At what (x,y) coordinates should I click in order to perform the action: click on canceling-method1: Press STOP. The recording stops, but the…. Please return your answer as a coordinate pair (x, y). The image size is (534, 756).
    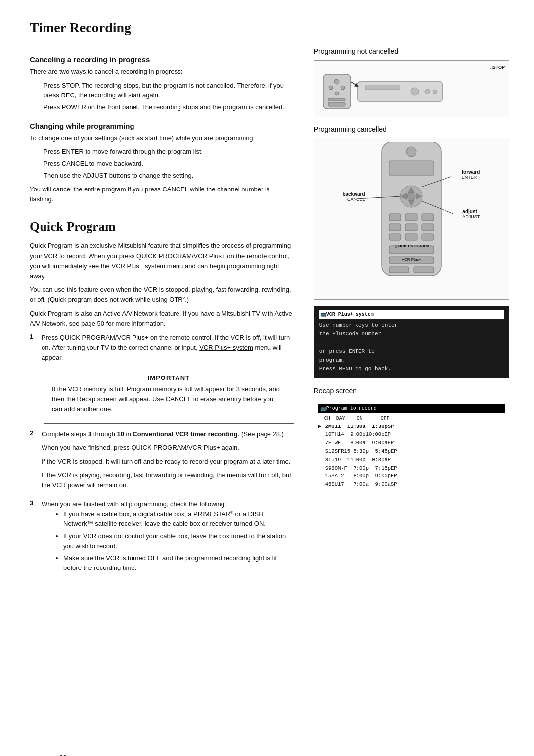
    Looking at the image, I should click on (169, 91).